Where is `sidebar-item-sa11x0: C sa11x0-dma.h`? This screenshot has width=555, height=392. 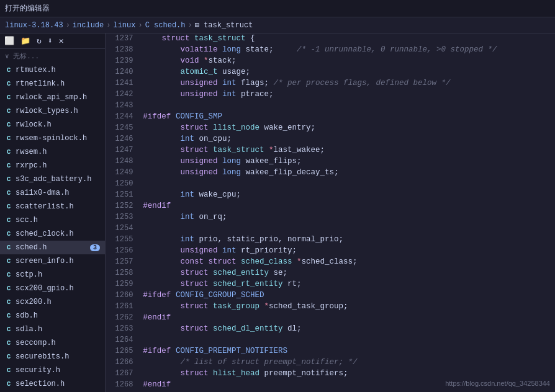
sidebar-item-sa11x0: C sa11x0-dma.h is located at coordinates (52, 193).